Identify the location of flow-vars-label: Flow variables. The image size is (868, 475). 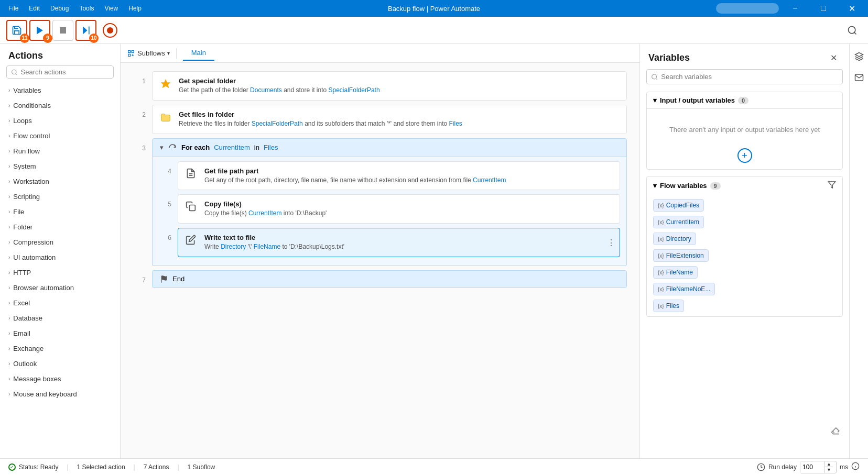
(683, 185).